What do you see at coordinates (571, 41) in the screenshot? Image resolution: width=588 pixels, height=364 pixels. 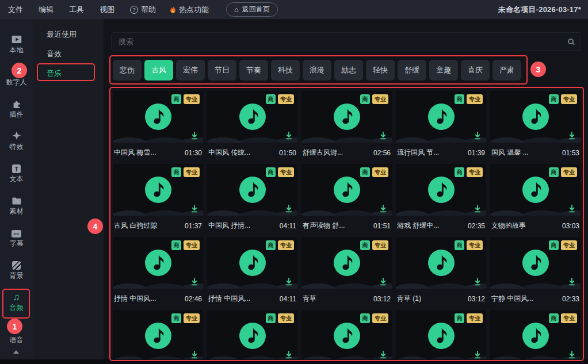 I see `search-icon` at bounding box center [571, 41].